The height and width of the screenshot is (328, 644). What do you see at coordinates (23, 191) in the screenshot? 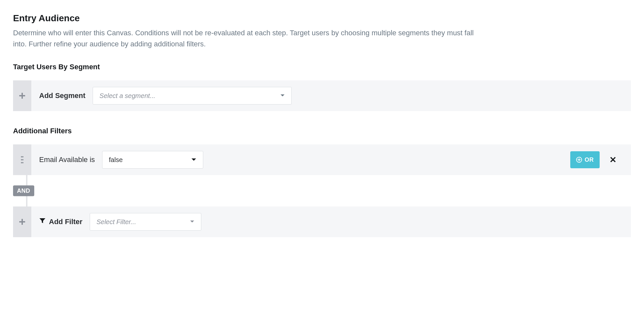
I see `and-chip: AND` at bounding box center [23, 191].